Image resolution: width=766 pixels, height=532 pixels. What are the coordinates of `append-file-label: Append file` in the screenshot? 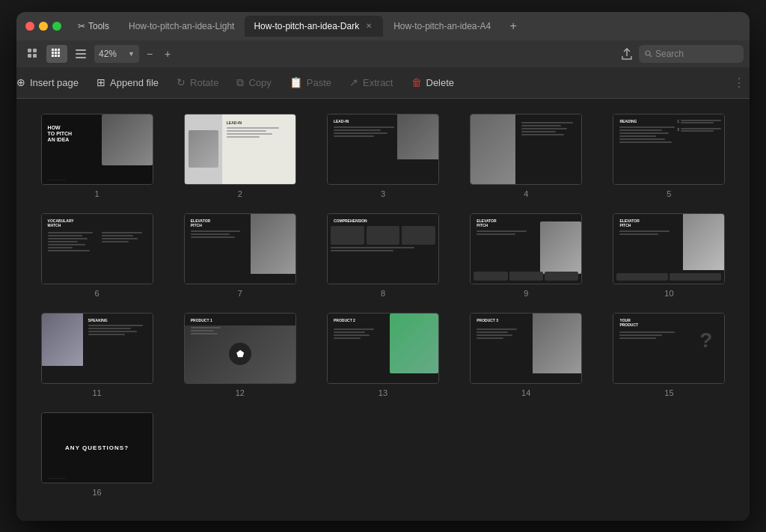 It's located at (135, 82).